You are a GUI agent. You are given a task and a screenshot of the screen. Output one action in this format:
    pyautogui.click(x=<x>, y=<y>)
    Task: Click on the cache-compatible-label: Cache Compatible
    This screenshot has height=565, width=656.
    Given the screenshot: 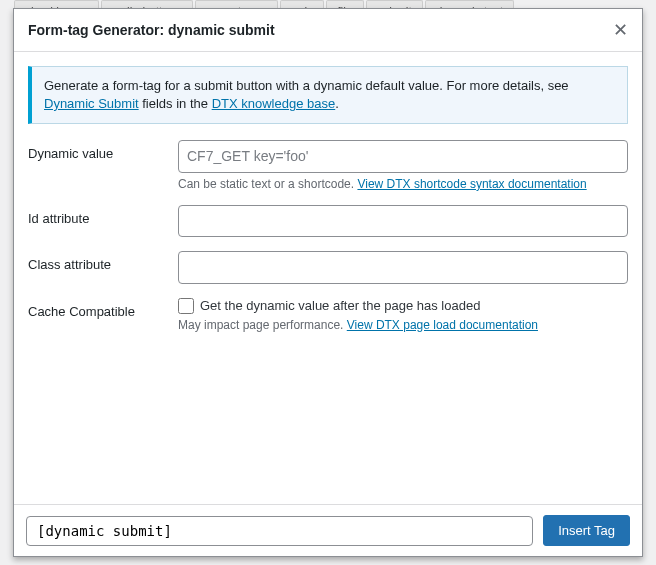 What is the action you would take?
    pyautogui.click(x=103, y=308)
    